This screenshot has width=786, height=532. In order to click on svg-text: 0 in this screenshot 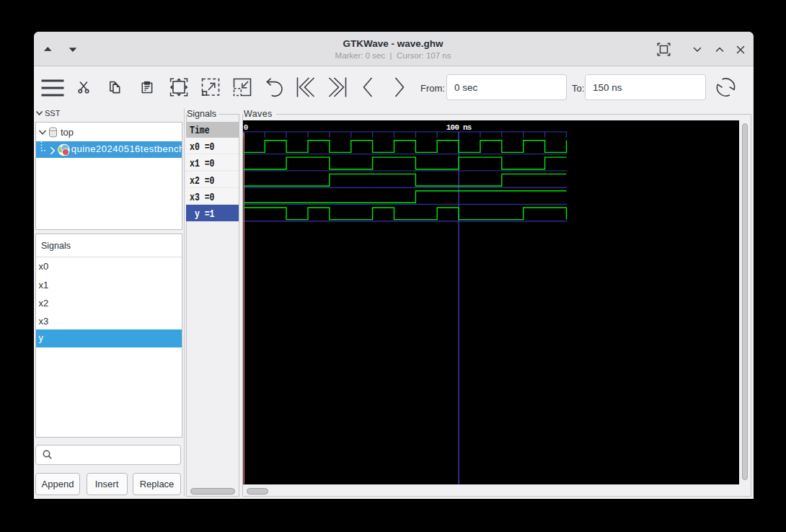, I will do `click(246, 128)`.